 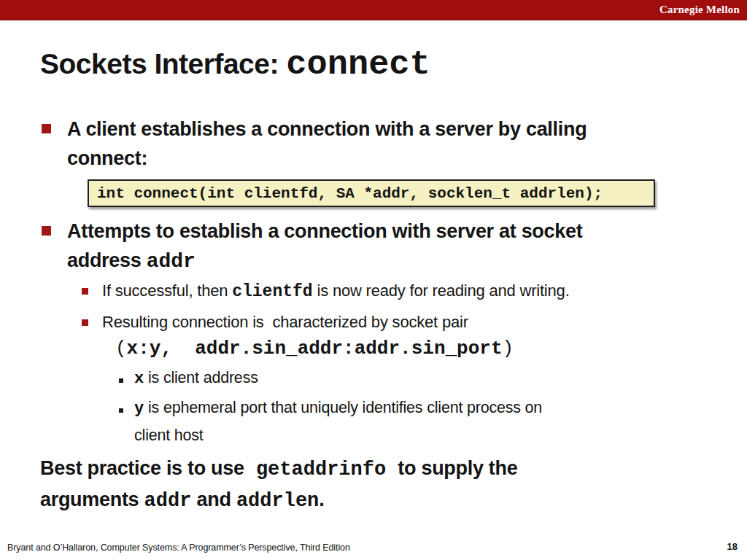 I want to click on bullet-2-code: addr, so click(x=171, y=261).